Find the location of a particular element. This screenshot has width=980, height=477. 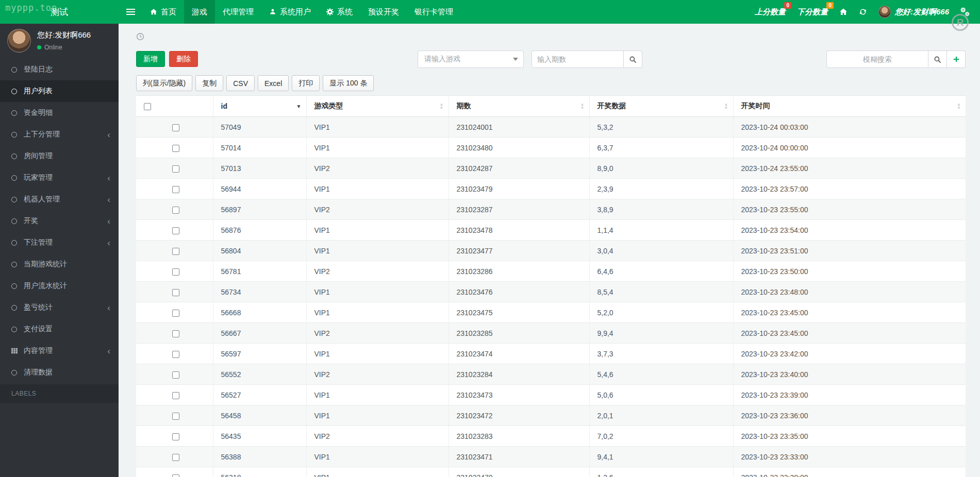

clock-icon is located at coordinates (140, 37).